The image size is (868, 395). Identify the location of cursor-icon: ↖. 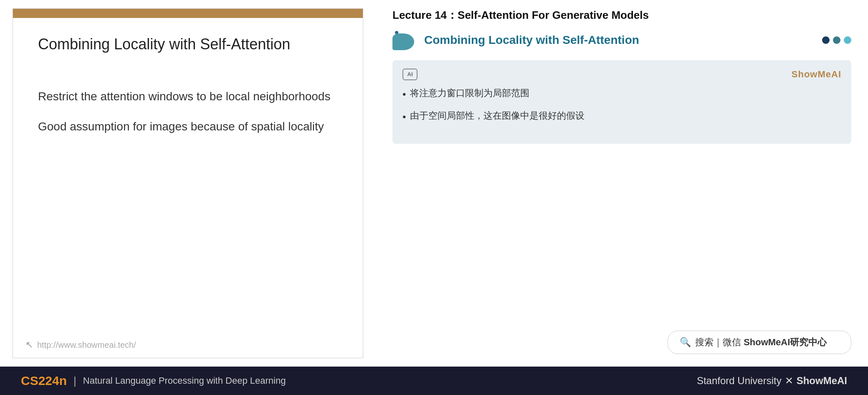
(29, 345).